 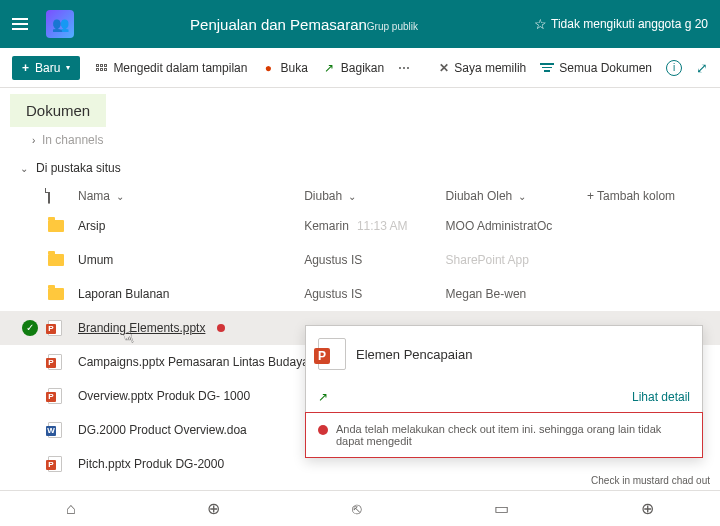 What do you see at coordinates (606, 68) in the screenshot?
I see `view-label: Semua Dokumen` at bounding box center [606, 68].